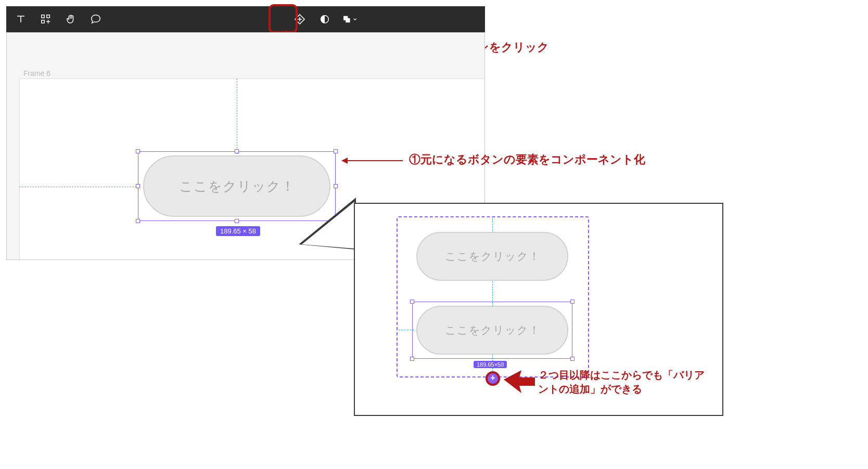 The height and width of the screenshot is (469, 868). What do you see at coordinates (300, 19) in the screenshot?
I see `add-variant-button` at bounding box center [300, 19].